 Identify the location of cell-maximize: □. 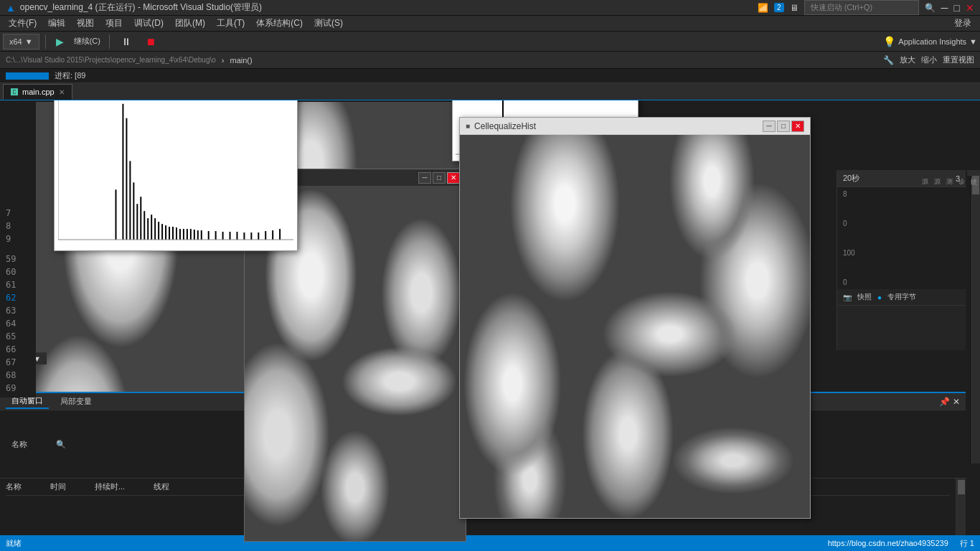
(783, 126).